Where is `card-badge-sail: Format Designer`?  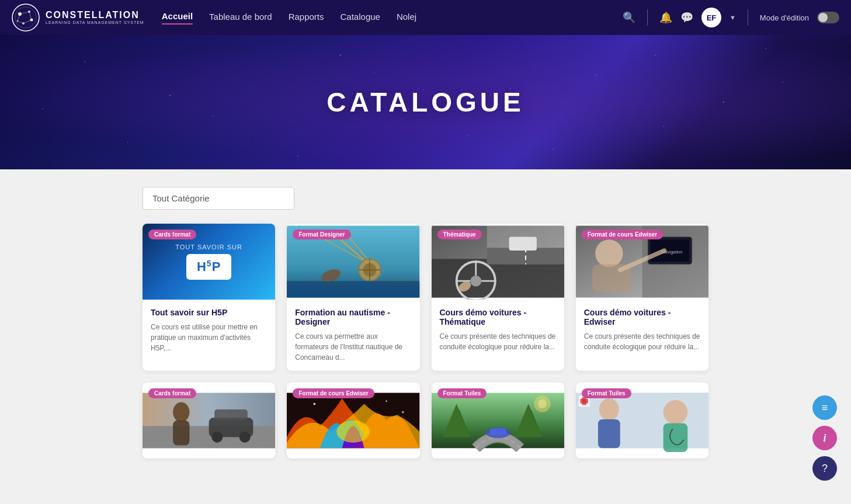
card-badge-sail: Format Designer is located at coordinates (321, 235).